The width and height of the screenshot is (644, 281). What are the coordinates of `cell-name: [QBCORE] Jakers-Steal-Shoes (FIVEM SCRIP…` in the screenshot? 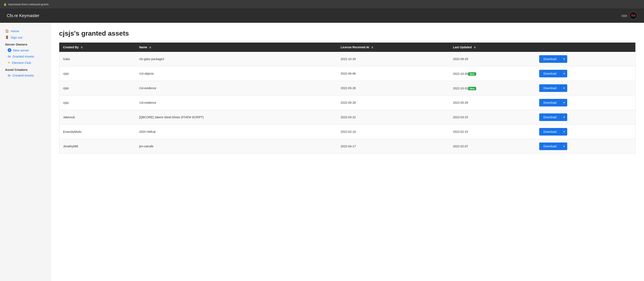 It's located at (236, 117).